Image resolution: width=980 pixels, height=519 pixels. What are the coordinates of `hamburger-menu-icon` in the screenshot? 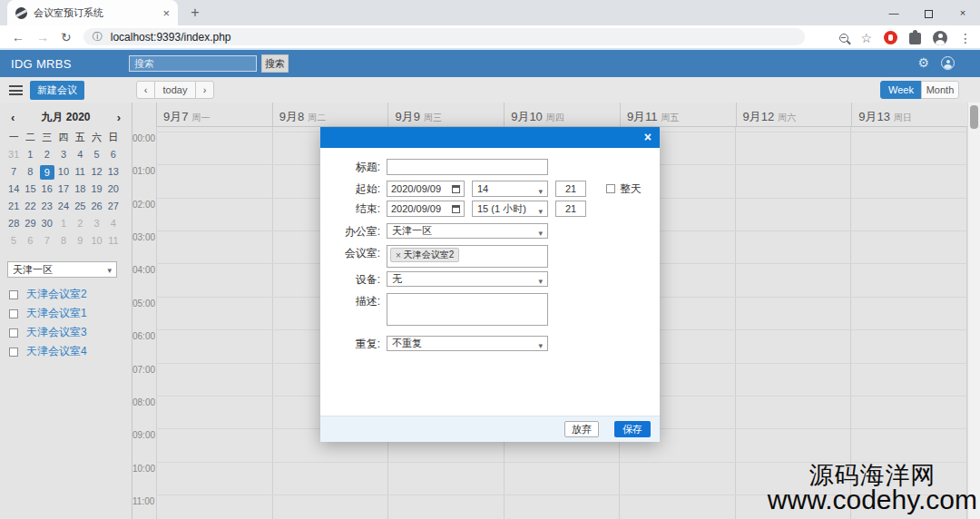 It's located at (16, 92).